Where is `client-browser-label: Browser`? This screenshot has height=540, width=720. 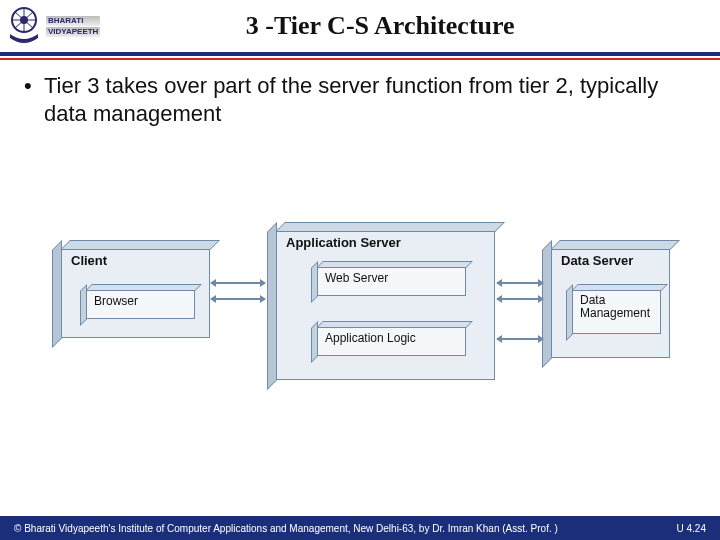
client-browser-label: Browser is located at coordinates (140, 299).